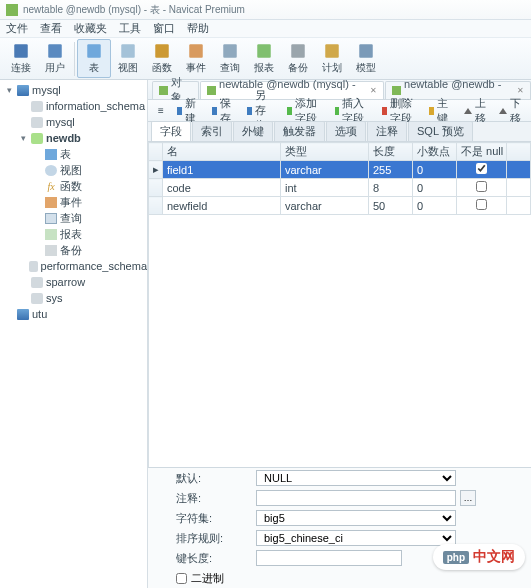  Describe the element at coordinates (340, 170) in the screenshot. I see `table-row: ▸ field1 varchar 255 0` at that location.